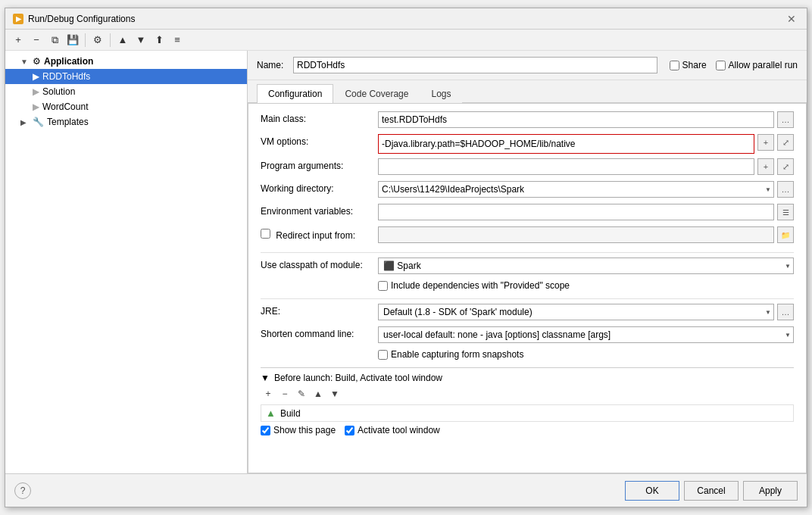 The width and height of the screenshot is (812, 515). Describe the element at coordinates (476, 65) in the screenshot. I see `name-input` at that location.